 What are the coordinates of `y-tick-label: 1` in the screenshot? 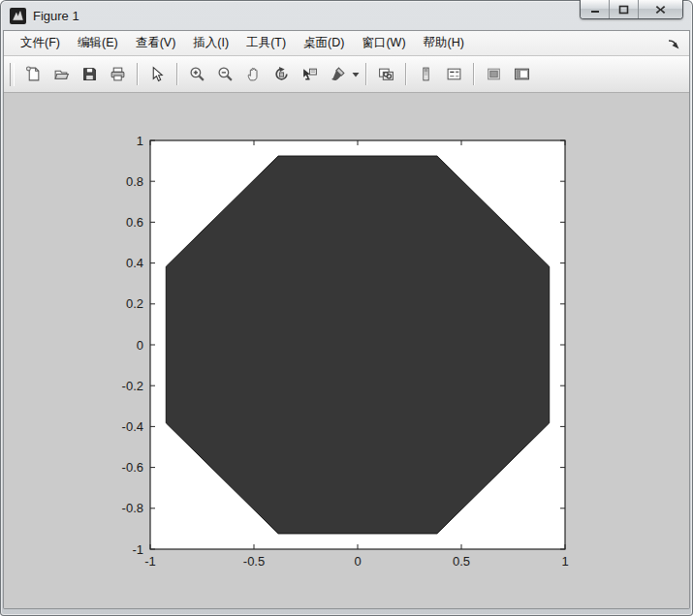 It's located at (140, 141).